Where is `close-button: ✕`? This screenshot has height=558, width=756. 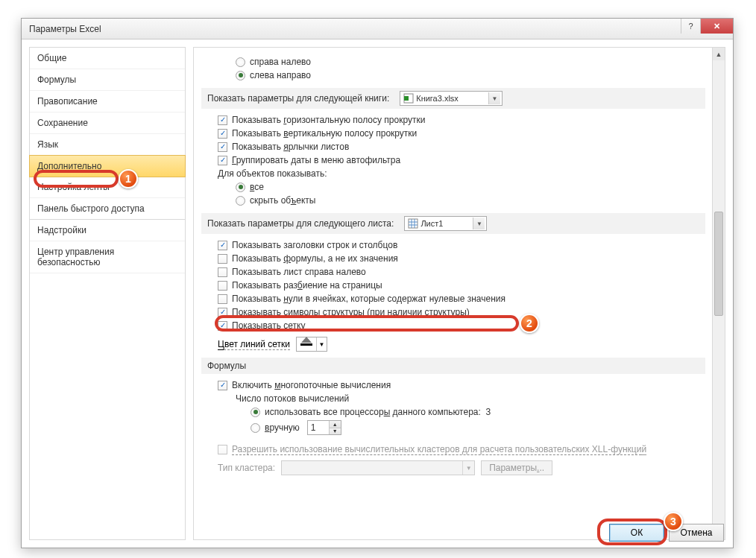 close-button: ✕ is located at coordinates (716, 26).